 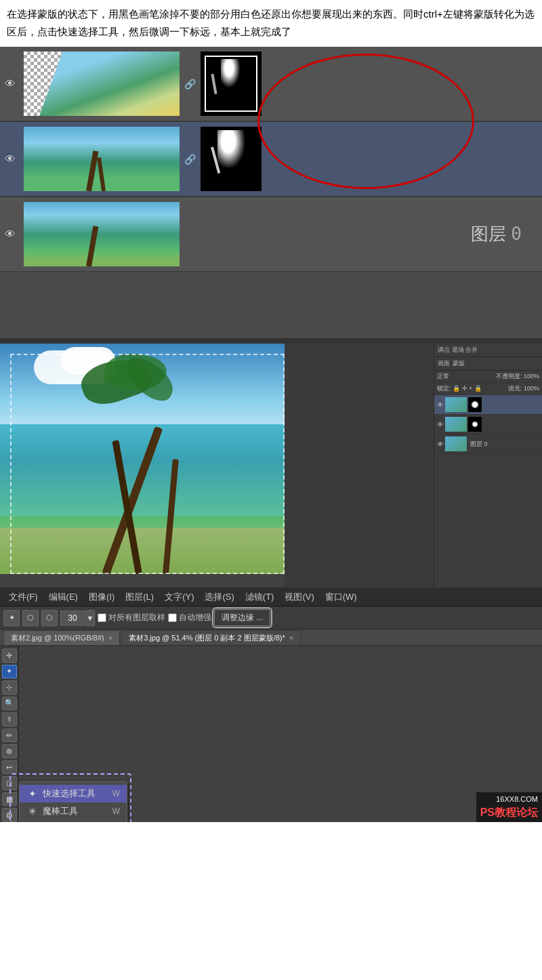 What do you see at coordinates (62, 638) in the screenshot?
I see `tab-suicai2: 素材2.jpg @ 100%(RGB/8#) ×` at bounding box center [62, 638].